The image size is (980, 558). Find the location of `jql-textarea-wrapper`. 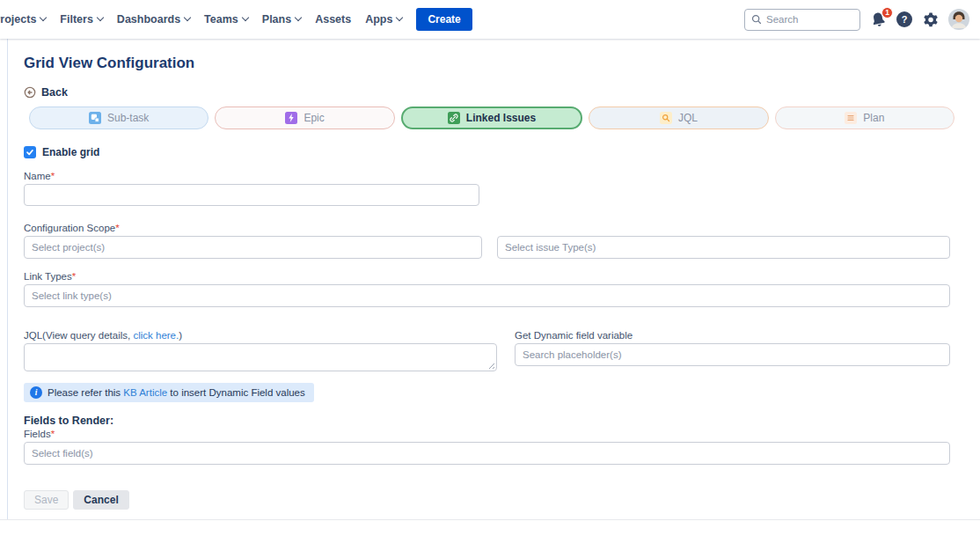

jql-textarea-wrapper is located at coordinates (260, 357).